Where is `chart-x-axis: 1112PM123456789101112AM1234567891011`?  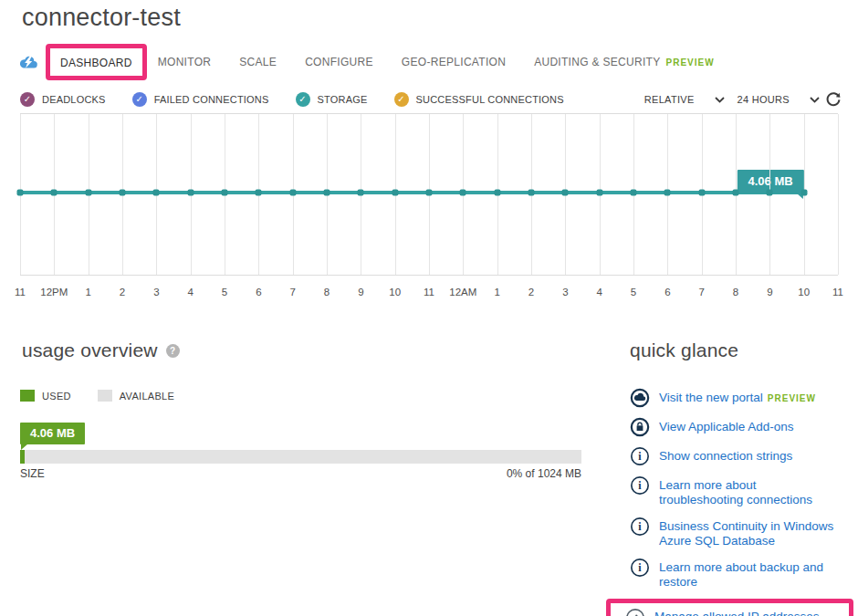
chart-x-axis: 1112PM123456789101112AM1234567891011 is located at coordinates (429, 294).